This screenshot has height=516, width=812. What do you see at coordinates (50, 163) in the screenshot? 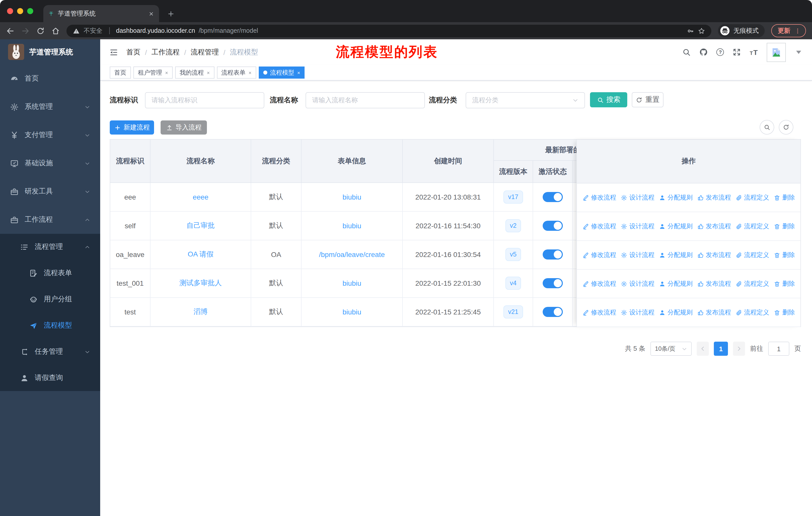
I see `sidebar-item-infra: 基础设施` at bounding box center [50, 163].